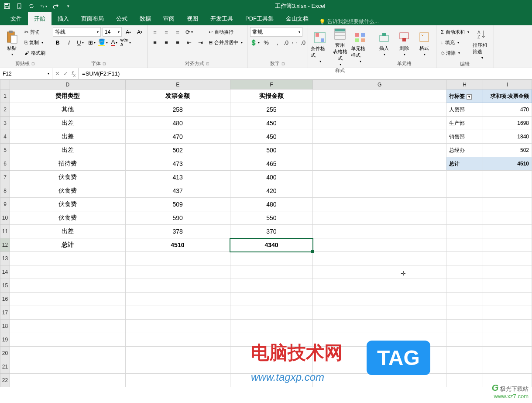 Image resolution: width=532 pixels, height=403 pixels. What do you see at coordinates (297, 19) in the screenshot?
I see `tab-wps-docs: 金山文档` at bounding box center [297, 19].